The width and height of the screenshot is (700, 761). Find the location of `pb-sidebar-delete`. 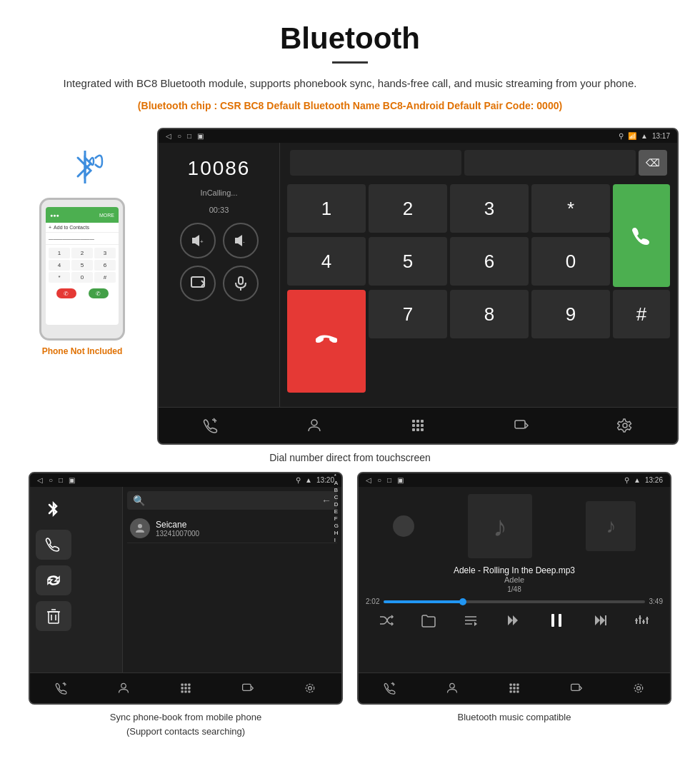

pb-sidebar-delete is located at coordinates (54, 616).